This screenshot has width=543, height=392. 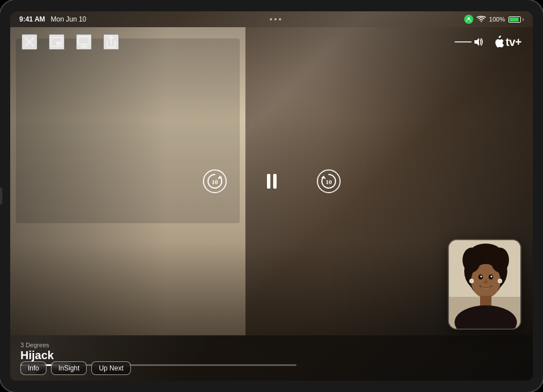 I want to click on battery-indicator, so click(x=516, y=19).